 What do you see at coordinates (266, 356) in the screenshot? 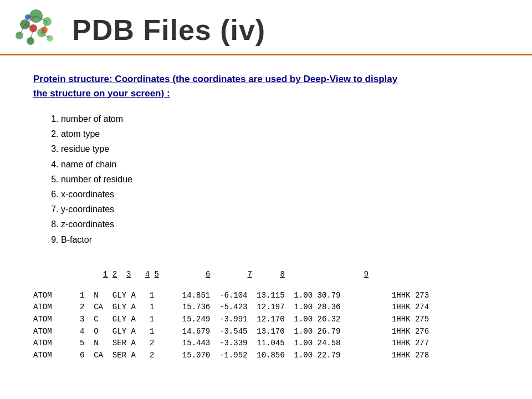
I see `table-row: ATOM 6 CA SER A 2 15.070 -1.952 10.856 1…` at bounding box center [266, 356].